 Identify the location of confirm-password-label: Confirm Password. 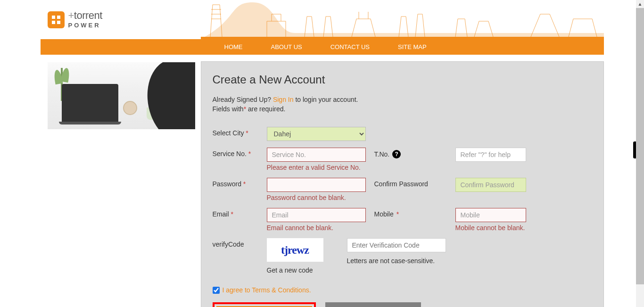
(415, 183).